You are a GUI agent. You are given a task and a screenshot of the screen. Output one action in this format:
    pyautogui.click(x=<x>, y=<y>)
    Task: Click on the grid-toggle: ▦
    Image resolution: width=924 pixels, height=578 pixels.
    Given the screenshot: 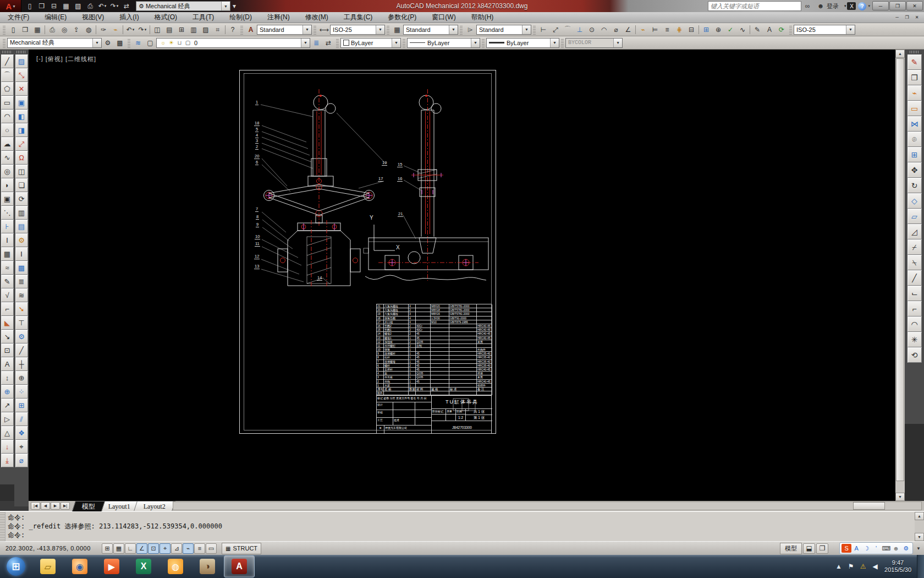 What is the action you would take?
    pyautogui.click(x=119, y=548)
    